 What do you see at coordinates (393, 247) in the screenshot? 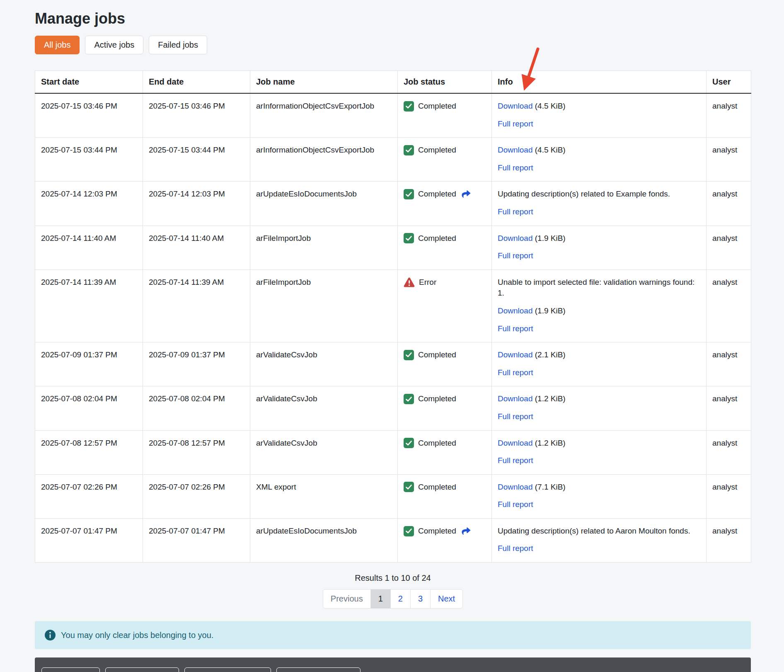
I see `table-row: 2025-07-14 11:40 AM 2025-07-14 11:40 AM …` at bounding box center [393, 247].